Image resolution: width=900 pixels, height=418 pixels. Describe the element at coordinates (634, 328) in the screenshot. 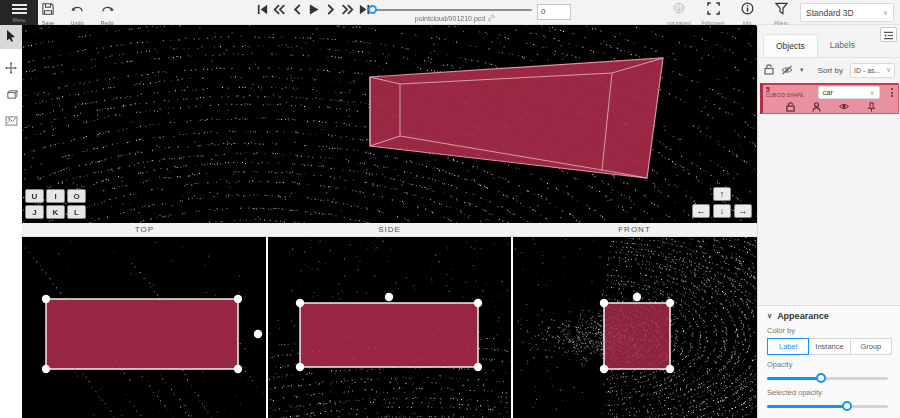

I see `cuboid-annotation-front` at that location.